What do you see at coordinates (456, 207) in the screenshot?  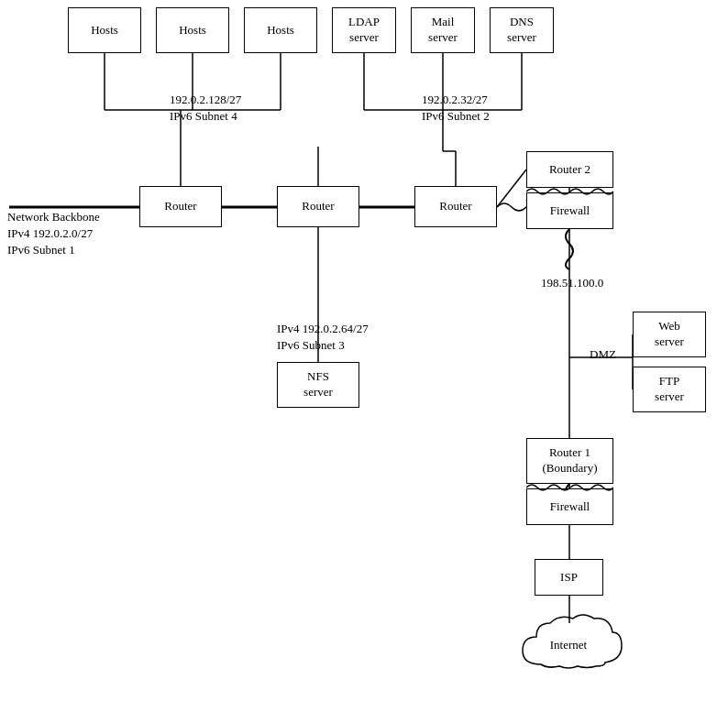 I see `router-right-box: Router` at bounding box center [456, 207].